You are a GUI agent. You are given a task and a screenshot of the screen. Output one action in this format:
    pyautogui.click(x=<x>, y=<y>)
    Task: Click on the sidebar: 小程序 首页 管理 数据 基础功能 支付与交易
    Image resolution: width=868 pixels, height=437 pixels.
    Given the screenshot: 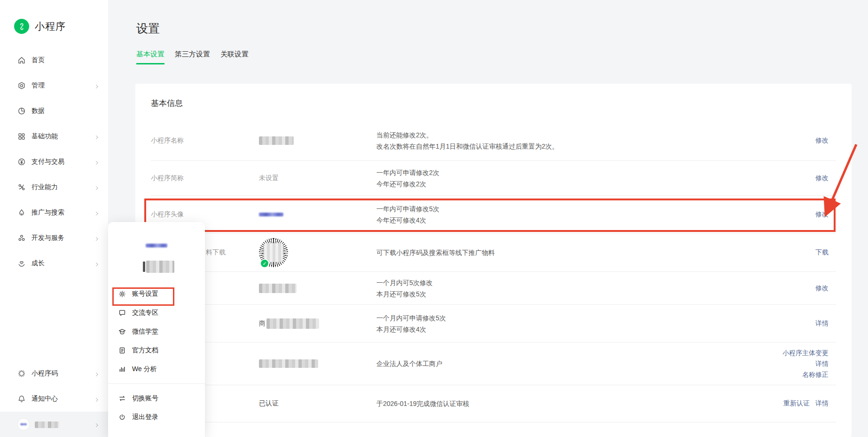 What is the action you would take?
    pyautogui.click(x=54, y=218)
    